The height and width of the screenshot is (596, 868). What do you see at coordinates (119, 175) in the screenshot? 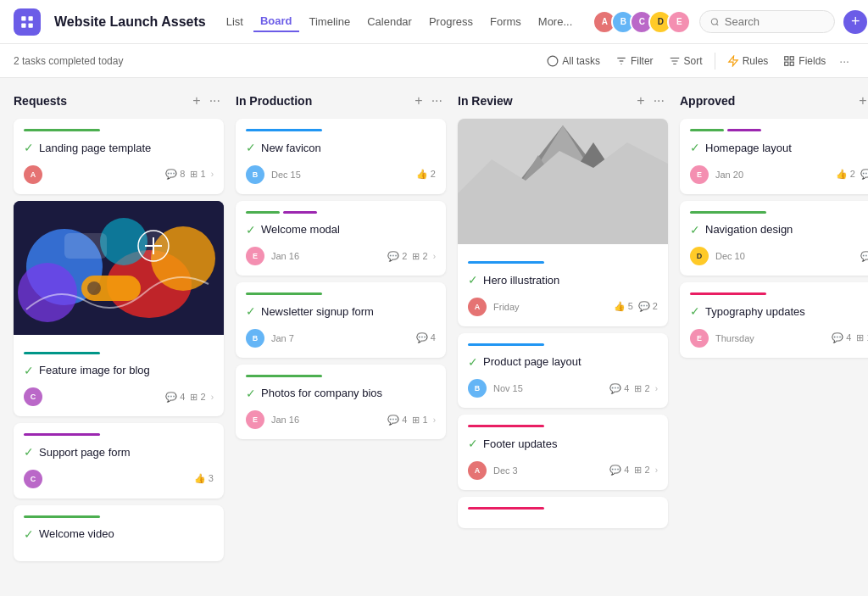
I see `card-footer: A 💬 8 ⊞ 1 ›` at bounding box center [119, 175].